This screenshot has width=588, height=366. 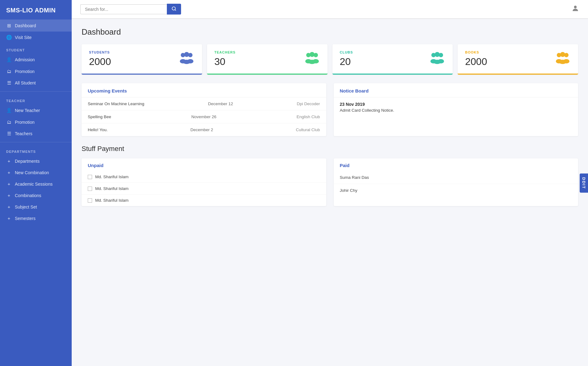 I want to click on stat-card-left-books: BOOKS 2000, so click(x=476, y=59).